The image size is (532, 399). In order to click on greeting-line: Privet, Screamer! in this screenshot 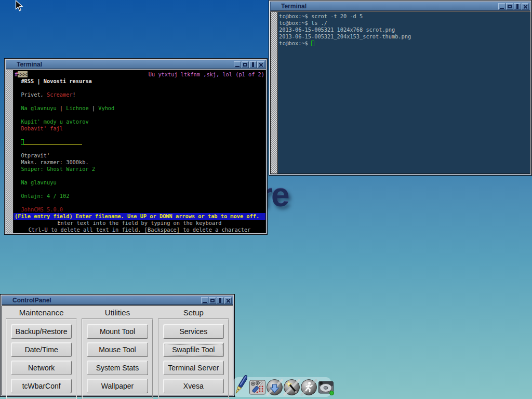, I will do `click(139, 95)`.